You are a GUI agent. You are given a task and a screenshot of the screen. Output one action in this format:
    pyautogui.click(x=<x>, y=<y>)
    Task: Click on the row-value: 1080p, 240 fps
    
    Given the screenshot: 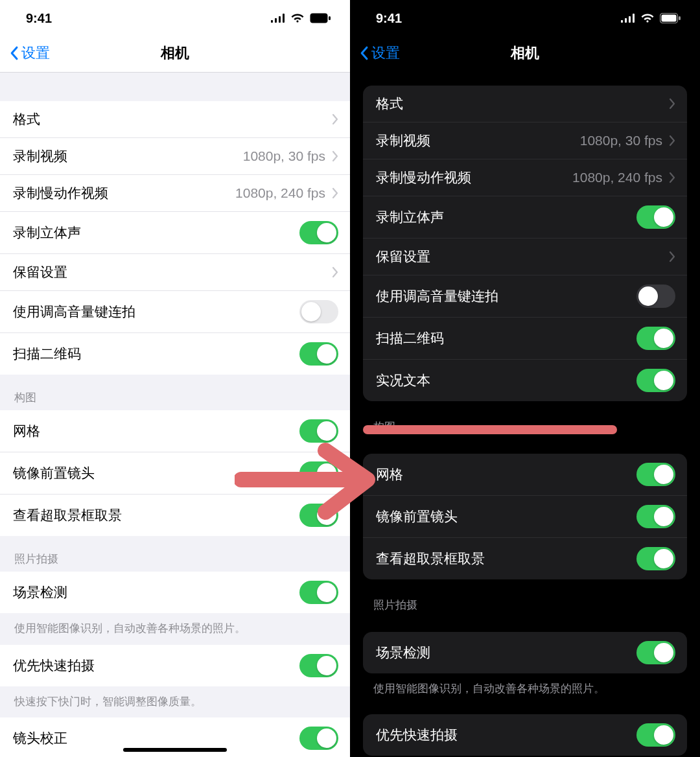 What is the action you would take?
    pyautogui.click(x=280, y=193)
    